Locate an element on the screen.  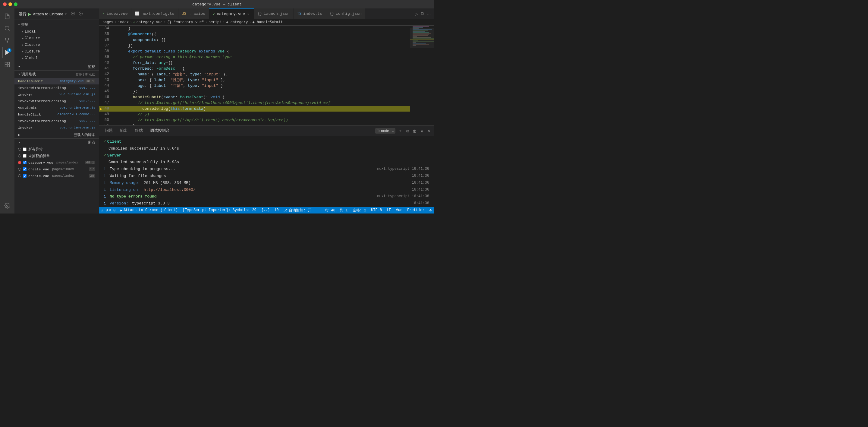
code-48: console.log(this.form_data) is located at coordinates (262, 109).